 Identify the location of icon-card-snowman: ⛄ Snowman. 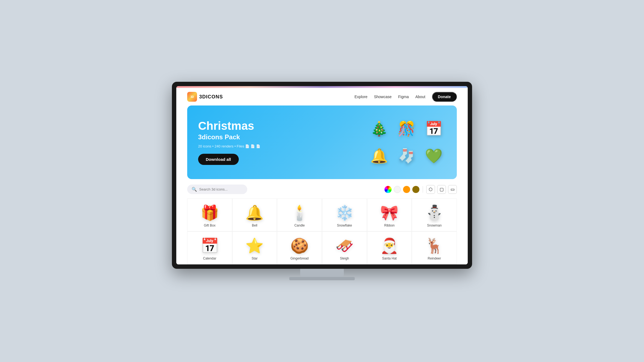
(434, 215).